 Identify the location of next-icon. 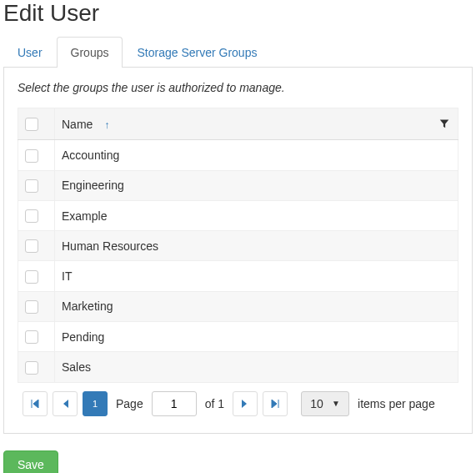
(245, 404).